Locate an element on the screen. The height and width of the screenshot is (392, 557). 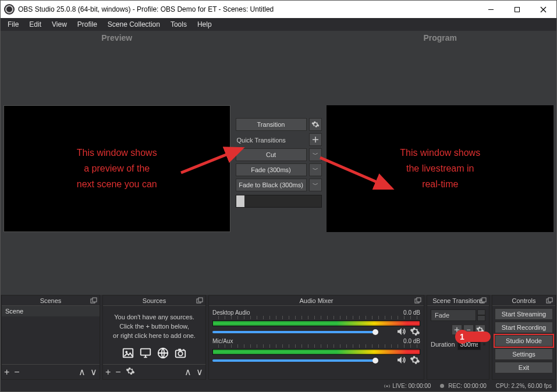
menu-edit: Edit is located at coordinates (35, 24).